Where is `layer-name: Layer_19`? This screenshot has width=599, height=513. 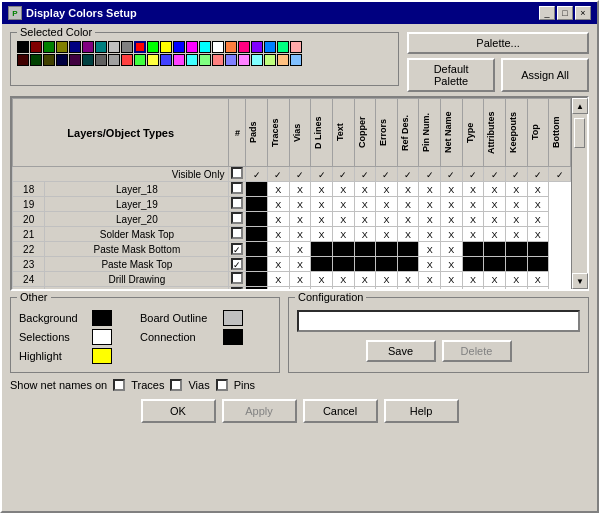
layer-name: Layer_19 is located at coordinates (137, 204).